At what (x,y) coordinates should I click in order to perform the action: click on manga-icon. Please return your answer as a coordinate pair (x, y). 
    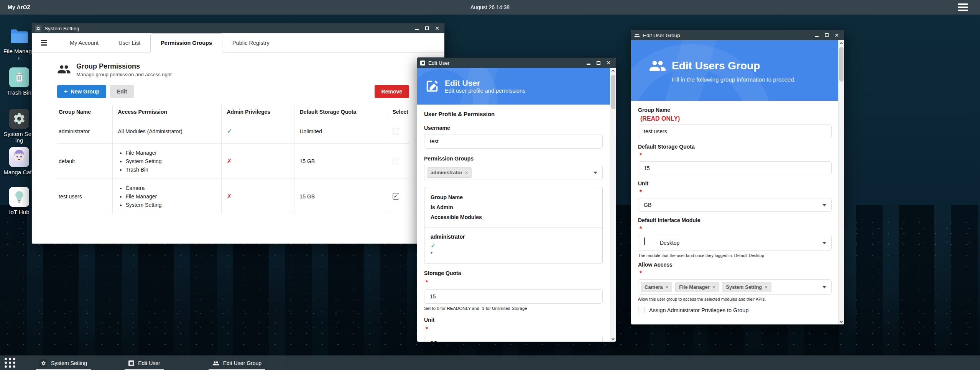
    Looking at the image, I should click on (19, 157).